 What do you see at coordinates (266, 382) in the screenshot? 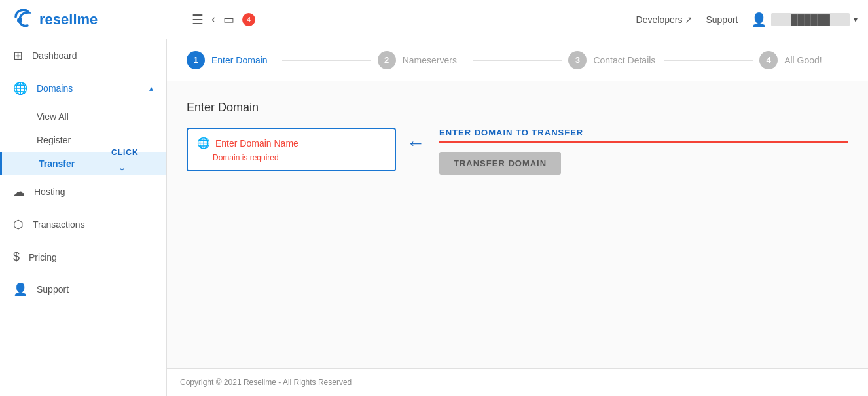
I see `copyright-text: Copyright © 2021 Resellme - All Rights R…` at bounding box center [266, 382].